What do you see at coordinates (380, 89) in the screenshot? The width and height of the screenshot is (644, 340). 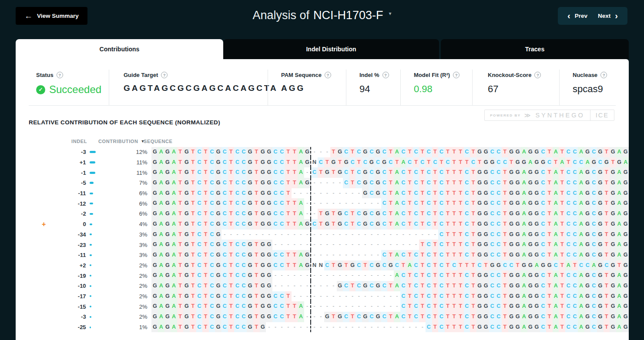 I see `indel-percent-value: 94` at bounding box center [380, 89].